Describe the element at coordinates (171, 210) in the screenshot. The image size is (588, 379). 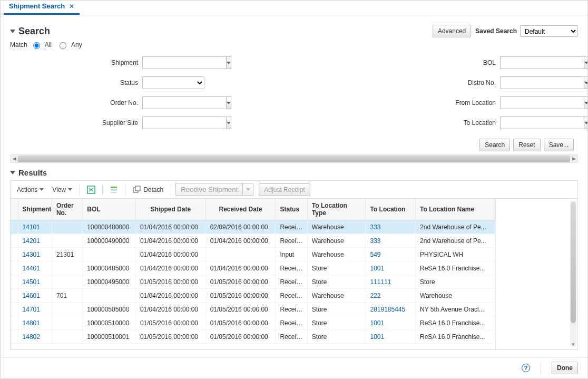
I see `col-shipped-date: Shipped Date` at that location.